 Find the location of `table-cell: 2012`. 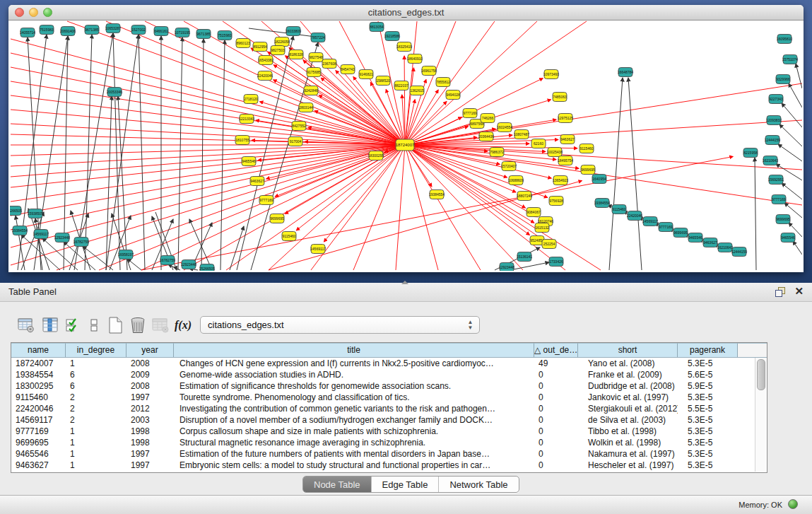

table-cell: 2012 is located at coordinates (150, 409).